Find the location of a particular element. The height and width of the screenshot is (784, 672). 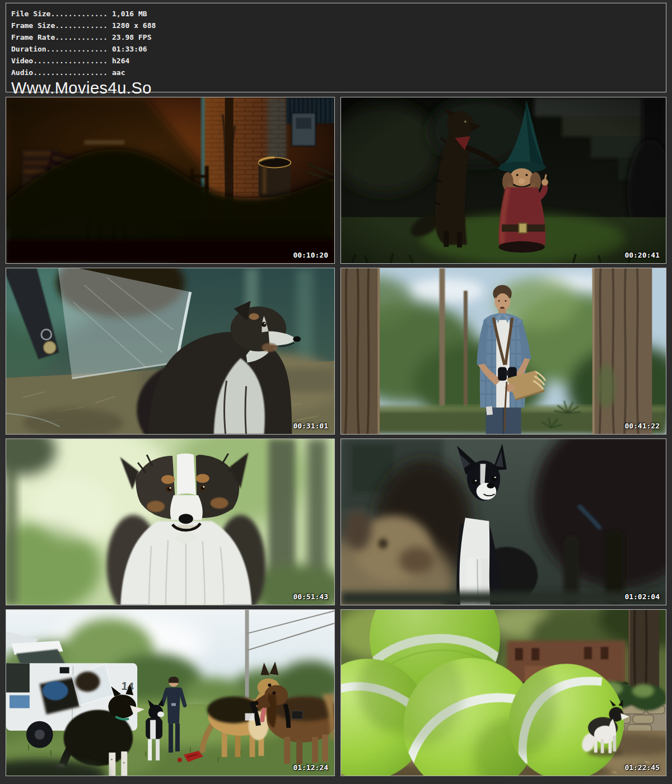

timestamp-overlay: 01:12:24 is located at coordinates (310, 767).